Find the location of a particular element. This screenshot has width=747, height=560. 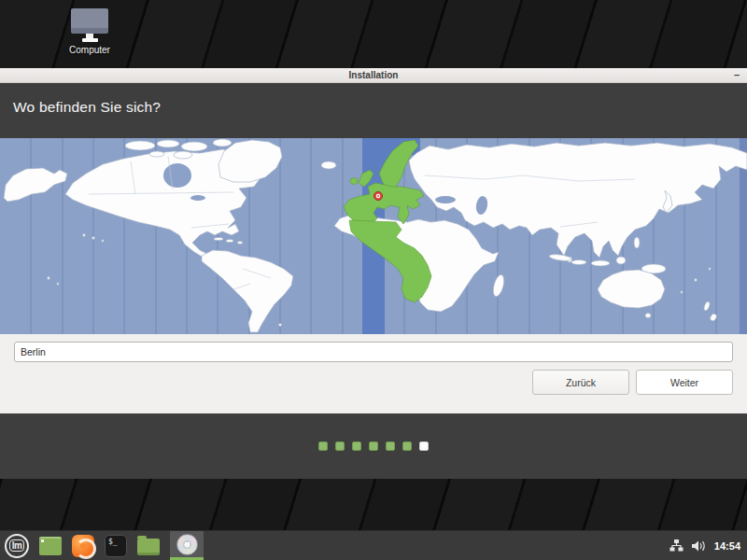

desktop-icon-label: Computer is located at coordinates (90, 50).